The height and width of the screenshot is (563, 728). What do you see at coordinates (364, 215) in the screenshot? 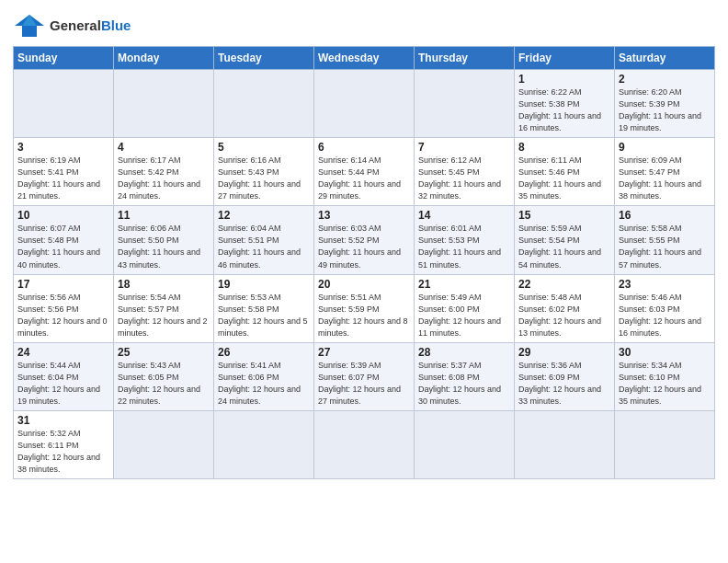
I see `day-number: 13` at bounding box center [364, 215].